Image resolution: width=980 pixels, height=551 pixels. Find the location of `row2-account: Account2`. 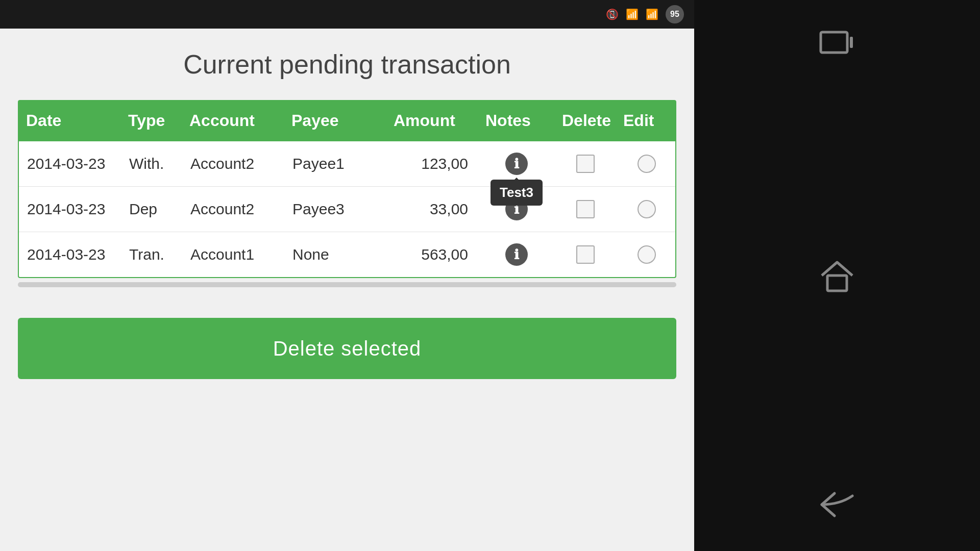

row2-account: Account2 is located at coordinates (233, 209).